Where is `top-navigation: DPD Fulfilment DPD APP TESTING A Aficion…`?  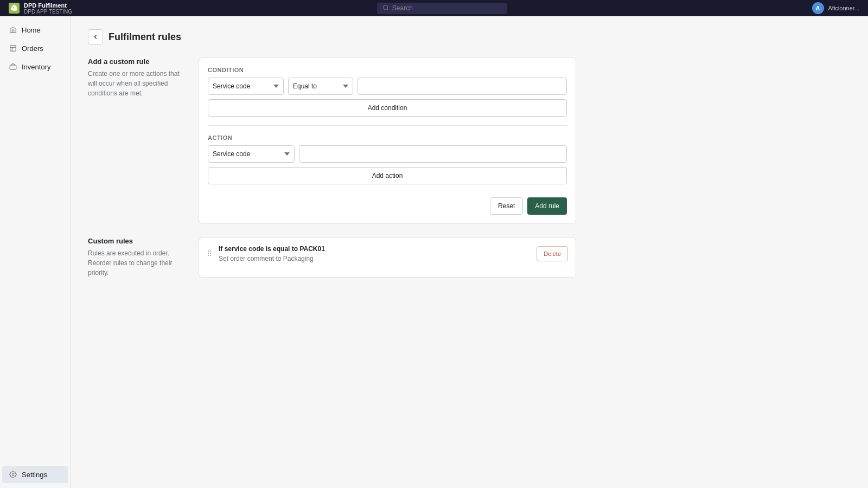 top-navigation: DPD Fulfilment DPD APP TESTING A Aficion… is located at coordinates (434, 8).